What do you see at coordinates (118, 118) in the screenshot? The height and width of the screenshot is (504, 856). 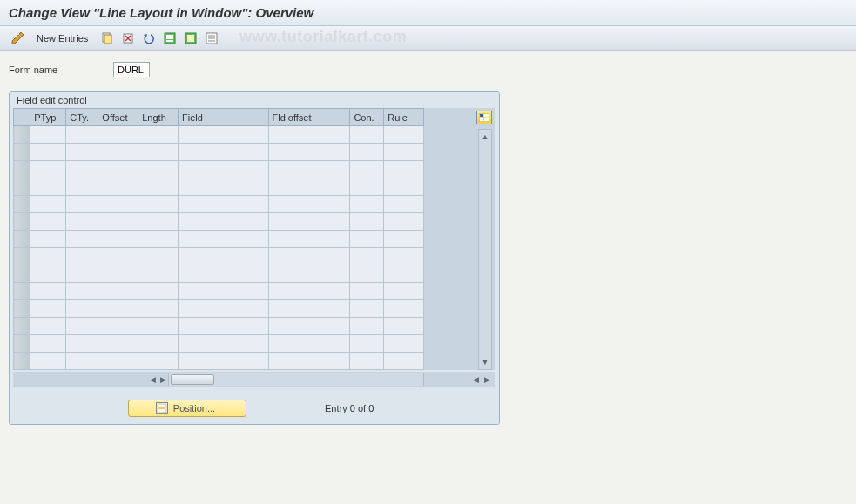 I see `col-offset: Offset` at bounding box center [118, 118].